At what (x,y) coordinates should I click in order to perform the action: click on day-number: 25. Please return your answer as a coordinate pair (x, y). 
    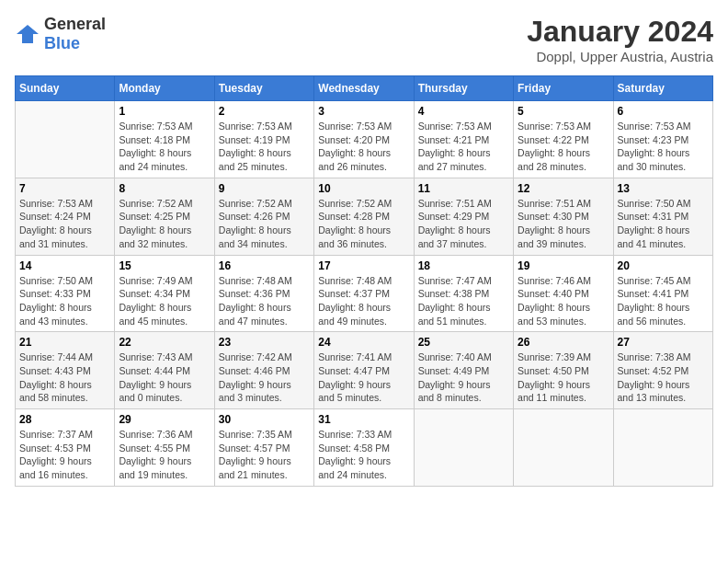
    Looking at the image, I should click on (463, 342).